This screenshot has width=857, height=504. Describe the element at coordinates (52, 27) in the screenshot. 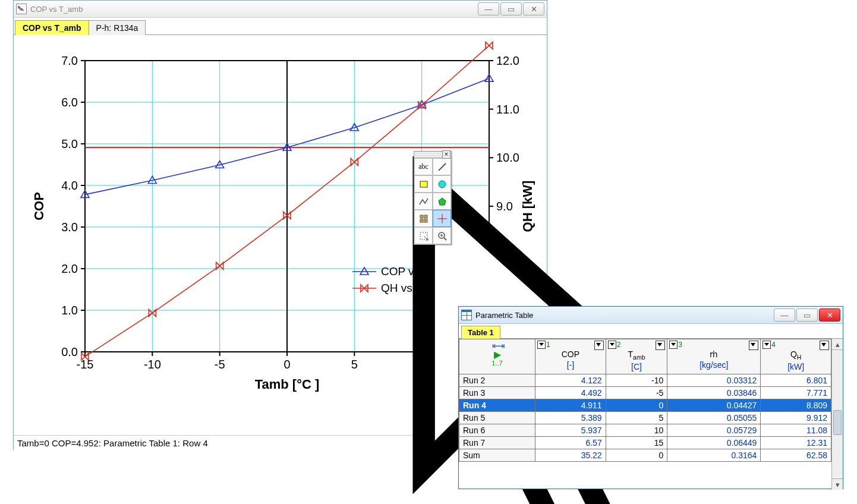

I see `tab-cop-vs-tamb: COP vs T_amb` at that location.